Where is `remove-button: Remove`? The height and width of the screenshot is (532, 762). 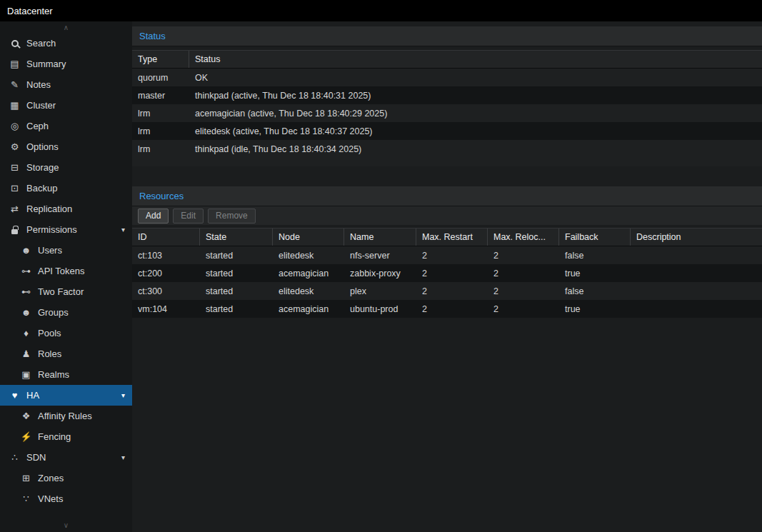 remove-button: Remove is located at coordinates (231, 216).